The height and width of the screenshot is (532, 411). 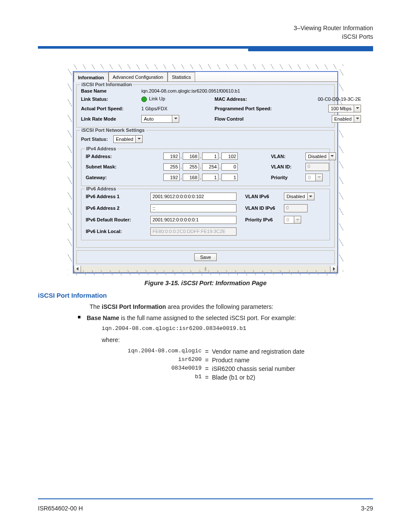 What do you see at coordinates (265, 208) in the screenshot?
I see `label-vlan-id-ipv6: VLAN ID IPv6` at bounding box center [265, 208].